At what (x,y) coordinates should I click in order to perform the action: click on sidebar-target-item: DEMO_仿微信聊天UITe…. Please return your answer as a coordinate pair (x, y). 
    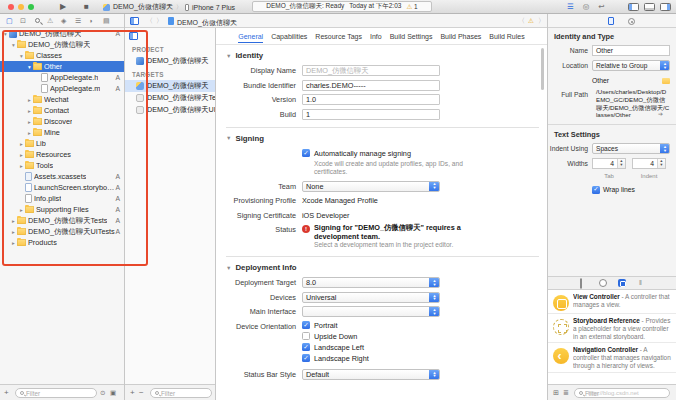
    Looking at the image, I should click on (170, 110).